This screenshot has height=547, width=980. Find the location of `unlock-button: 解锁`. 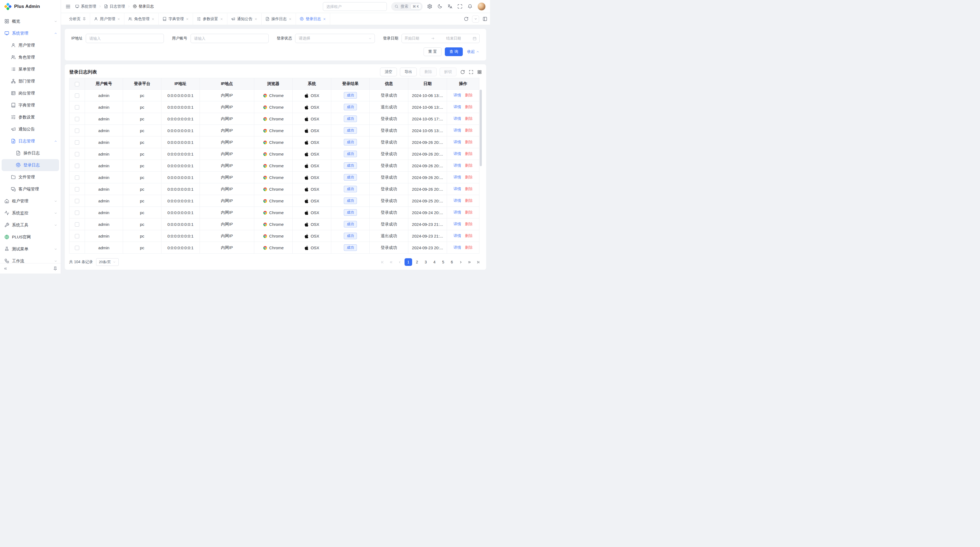

unlock-button: 解锁 is located at coordinates (448, 72).